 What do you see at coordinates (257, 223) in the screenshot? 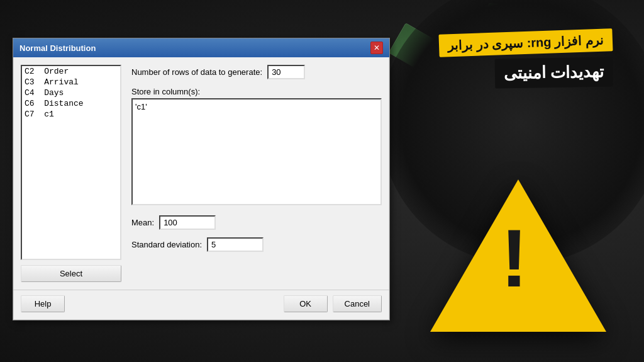
I see `mean-row: Mean:` at bounding box center [257, 223].